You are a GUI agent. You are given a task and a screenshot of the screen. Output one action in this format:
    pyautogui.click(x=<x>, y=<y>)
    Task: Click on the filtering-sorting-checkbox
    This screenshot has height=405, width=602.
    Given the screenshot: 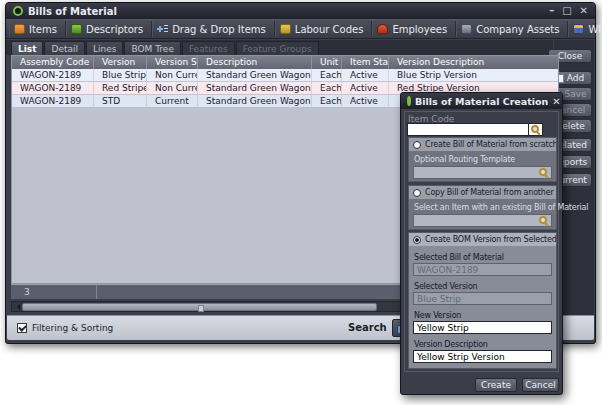 What is the action you would take?
    pyautogui.click(x=22, y=328)
    